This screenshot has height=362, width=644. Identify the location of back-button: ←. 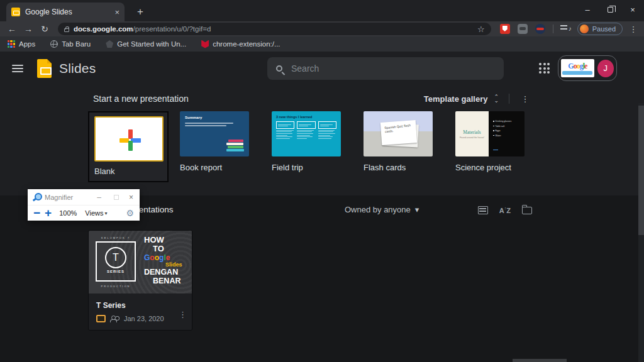
(12, 29).